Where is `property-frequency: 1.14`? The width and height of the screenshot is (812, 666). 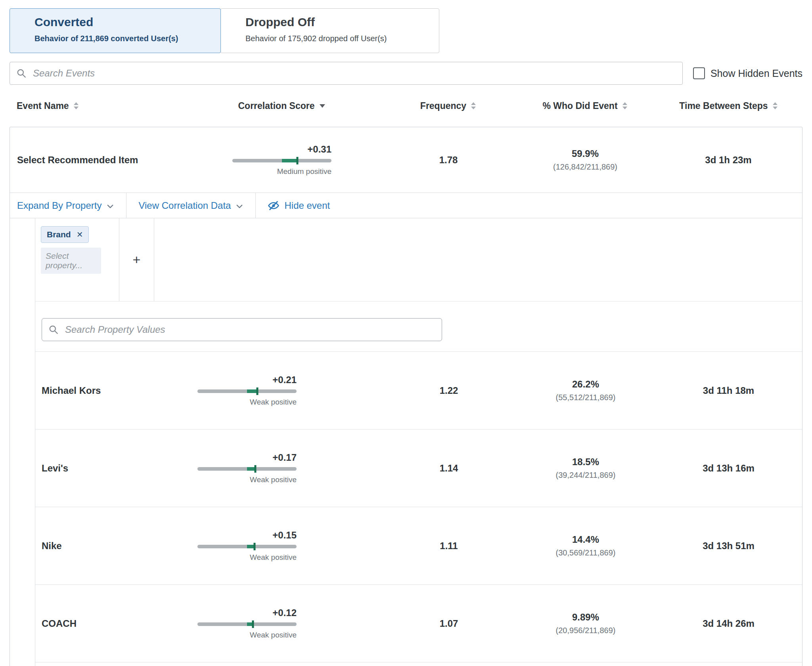
property-frequency: 1.14 is located at coordinates (449, 468).